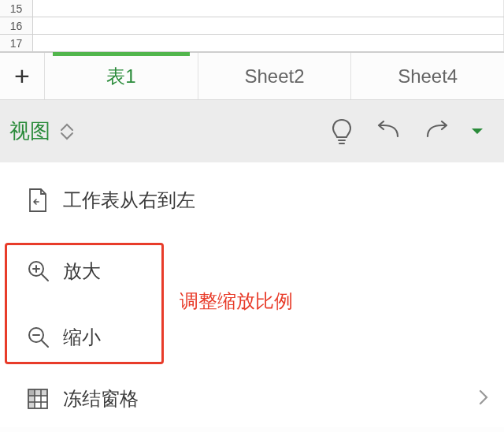 This screenshot has width=504, height=432. I want to click on row-header: 17, so click(17, 43).